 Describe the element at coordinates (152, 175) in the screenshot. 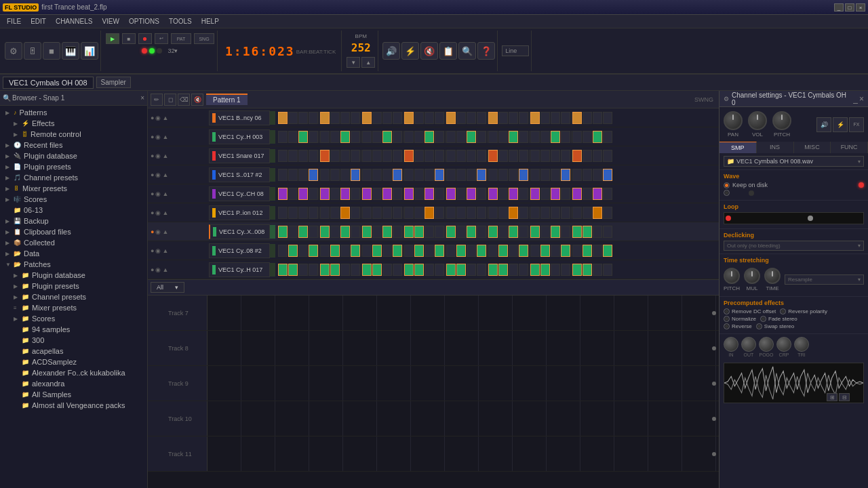

I see `seq-mute: ●` at that location.